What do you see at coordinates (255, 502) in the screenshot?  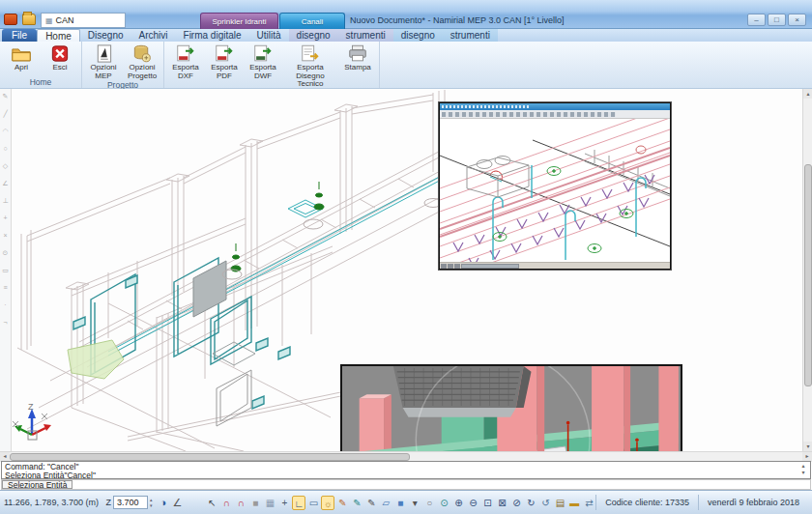 I see `filled-square-icon: ■` at bounding box center [255, 502].